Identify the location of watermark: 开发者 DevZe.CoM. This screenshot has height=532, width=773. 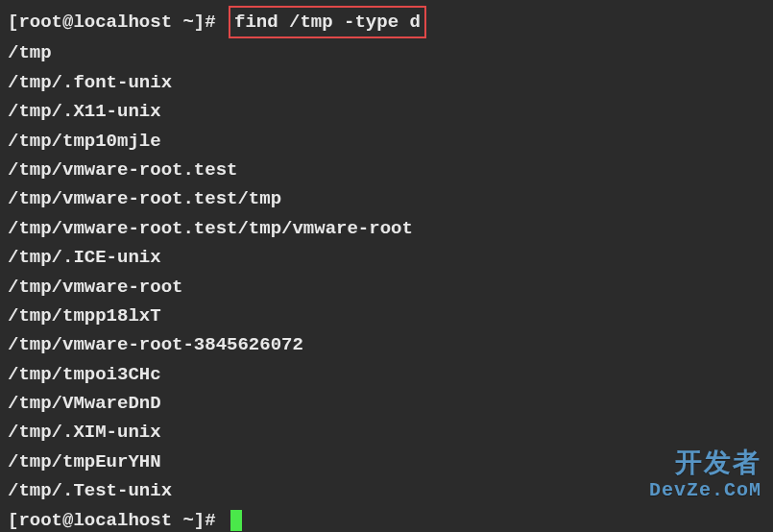
(705, 476).